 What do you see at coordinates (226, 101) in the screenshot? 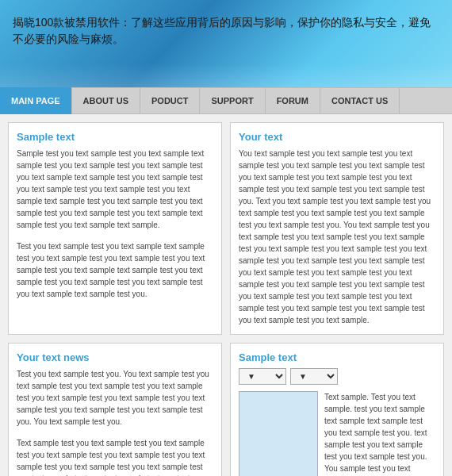
I see `main-nav: MAIN PAGE ABOUT US PODUCT SUPPORT FORUM …` at bounding box center [226, 101].